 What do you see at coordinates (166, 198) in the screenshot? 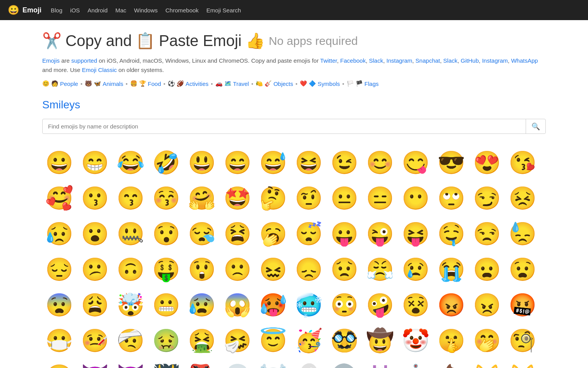
I see `emoji-item: 😚` at bounding box center [166, 198].